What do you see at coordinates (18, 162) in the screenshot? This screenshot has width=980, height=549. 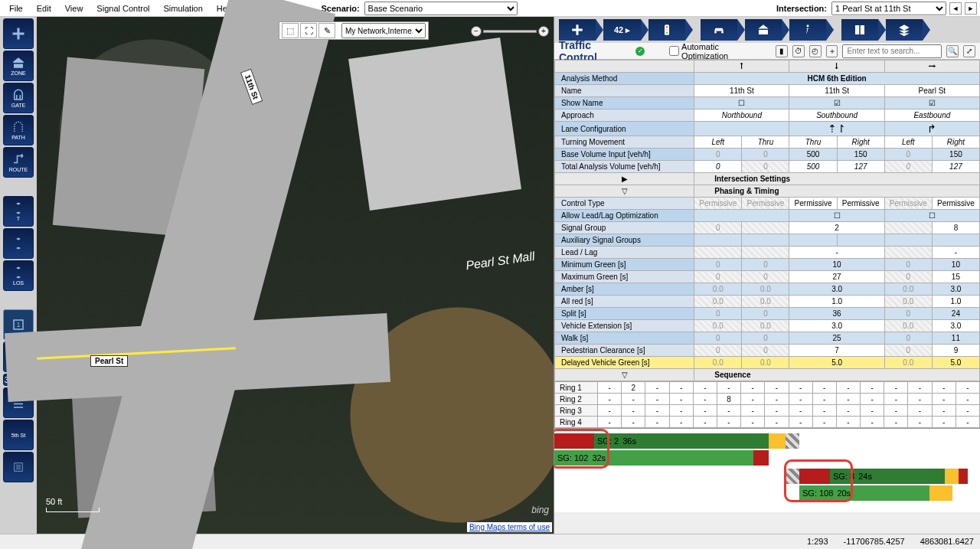 I see `sidebar-route: ROUTE` at bounding box center [18, 162].